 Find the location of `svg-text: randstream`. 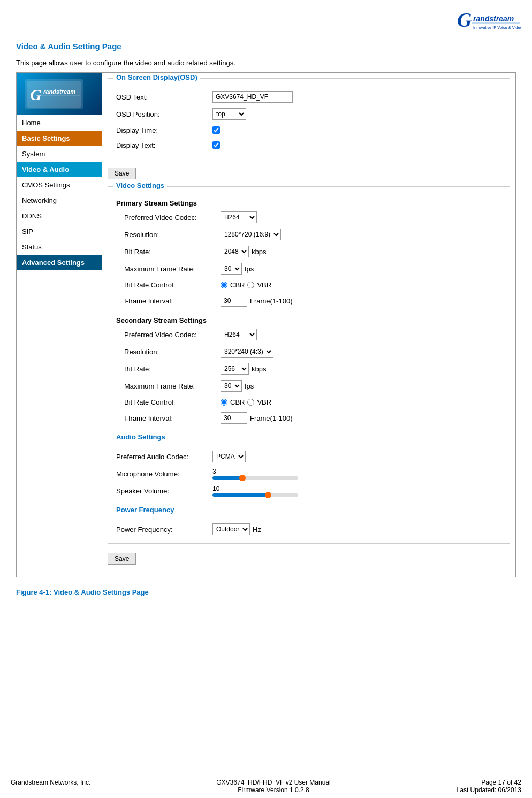

svg-text: randstream is located at coordinates (493, 19).